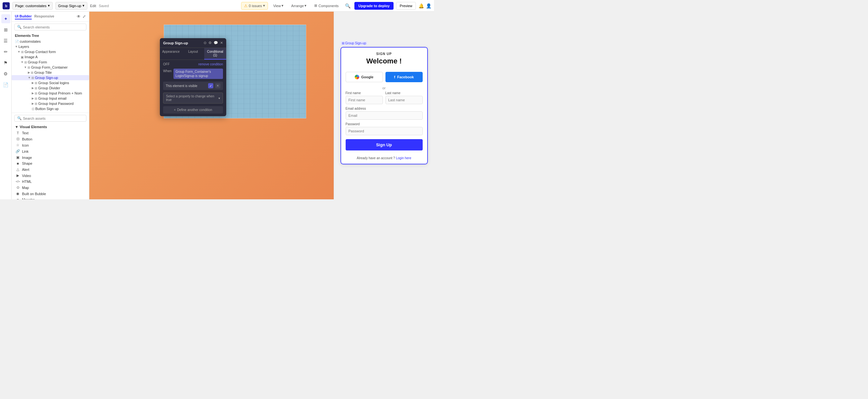 The image size is (868, 399). I want to click on popup-when-label: When, so click(167, 71).